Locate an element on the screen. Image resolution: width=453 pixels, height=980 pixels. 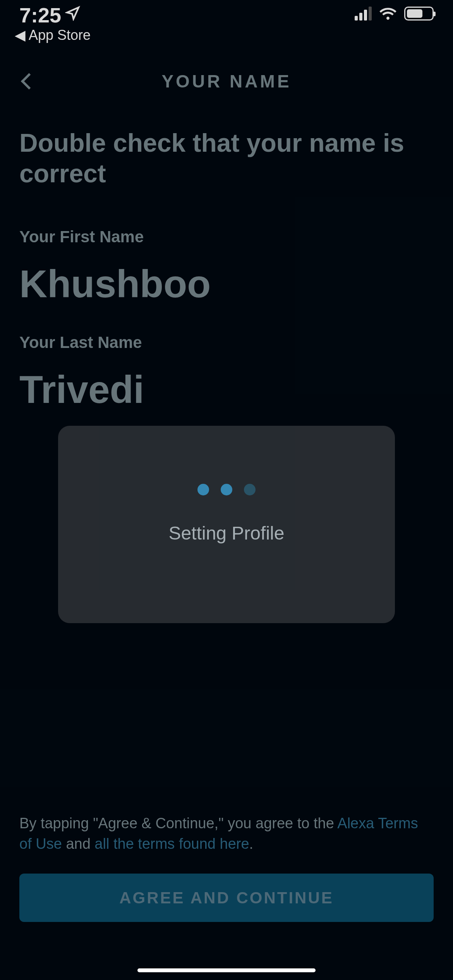
status-time: 7:25 is located at coordinates (55, 15).